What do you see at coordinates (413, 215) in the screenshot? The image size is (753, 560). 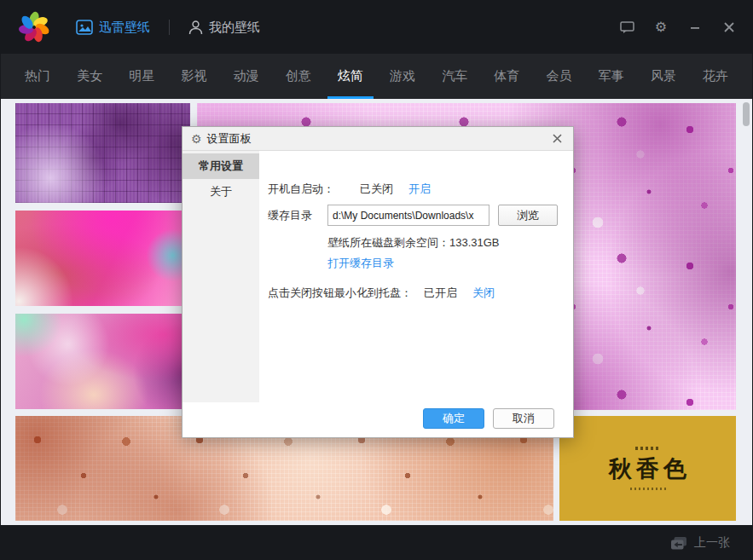 I see `cache-dir-row: 缓存目录 浏览` at bounding box center [413, 215].